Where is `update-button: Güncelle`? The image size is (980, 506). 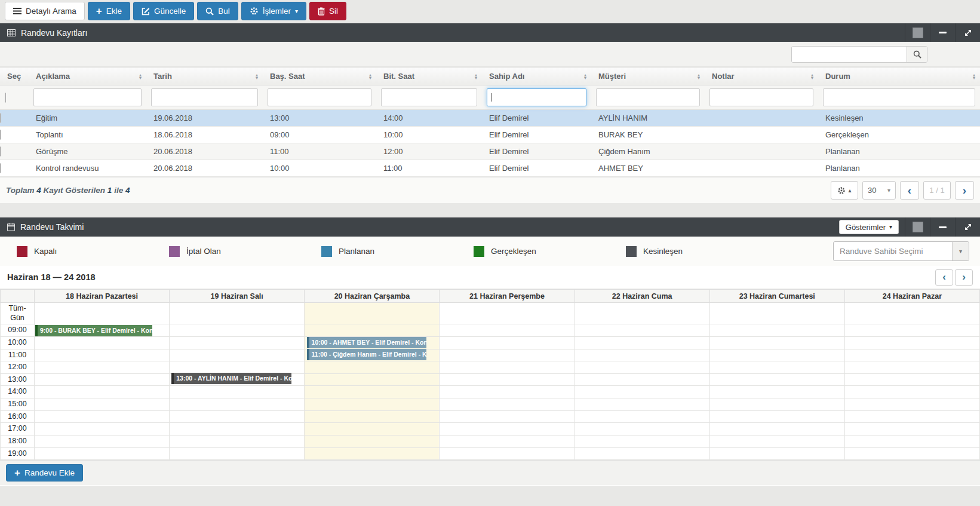
update-button: Güncelle is located at coordinates (164, 11).